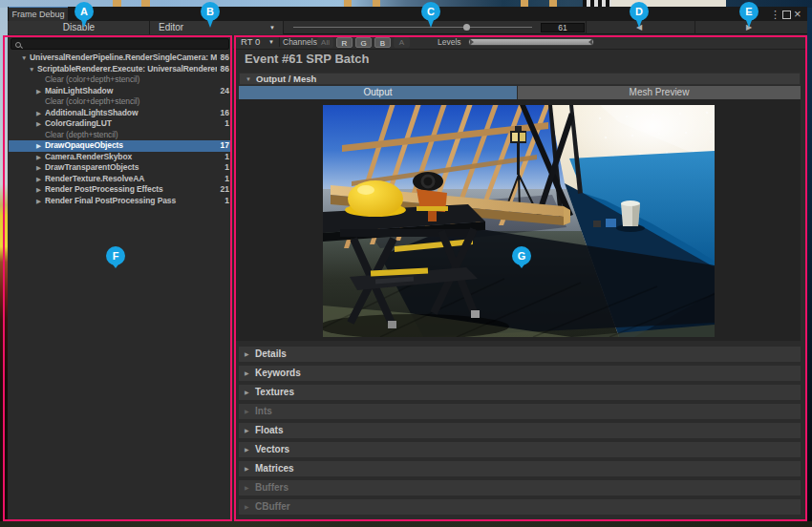  I want to click on annotation-badge-g: G, so click(522, 256).